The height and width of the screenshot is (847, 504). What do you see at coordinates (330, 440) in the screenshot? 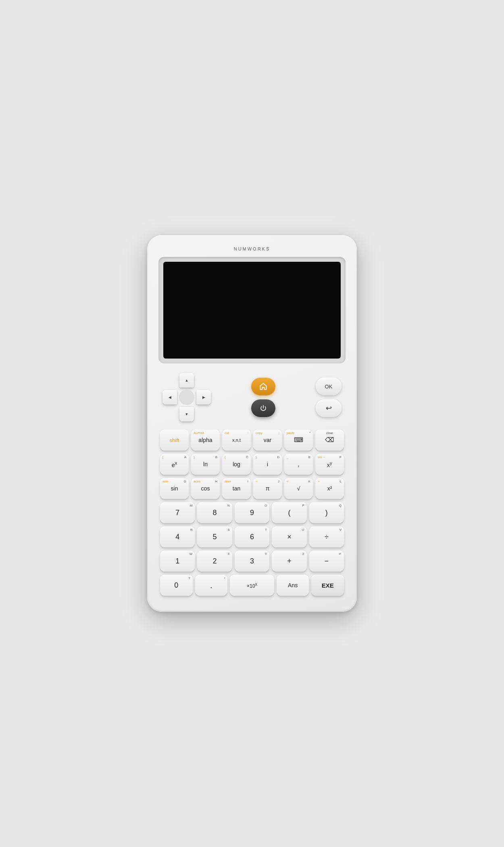
I see `clear-key: clear ⌫` at bounding box center [330, 440].